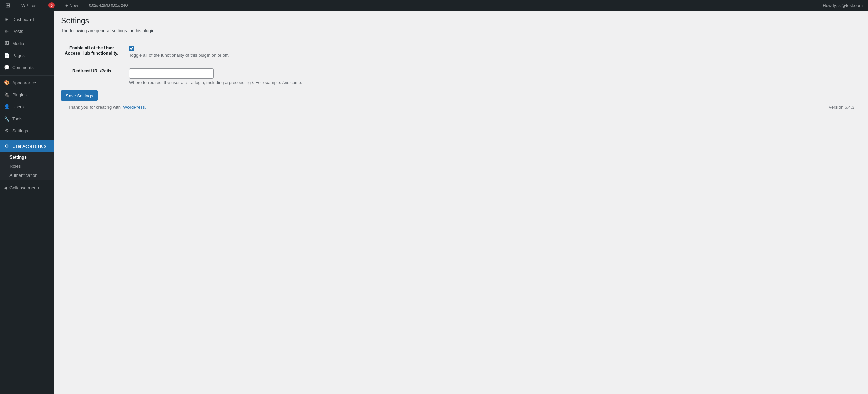 Image resolution: width=868 pixels, height=394 pixels. I want to click on sidebar-item-tools: 🔧 Tools, so click(27, 119).